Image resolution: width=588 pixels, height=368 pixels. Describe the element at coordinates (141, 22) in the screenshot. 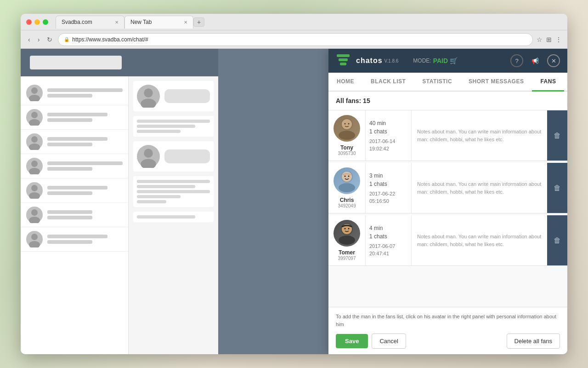

I see `tab-newtab-label: New Tab` at that location.